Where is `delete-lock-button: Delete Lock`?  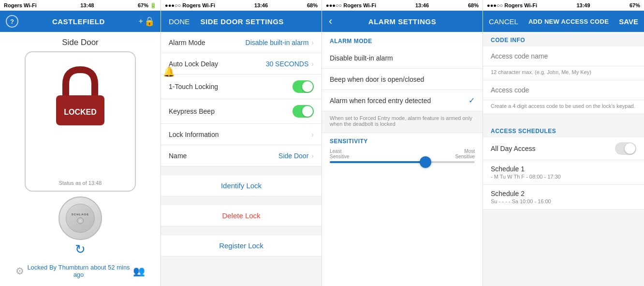 delete-lock-button: Delete Lock is located at coordinates (241, 216).